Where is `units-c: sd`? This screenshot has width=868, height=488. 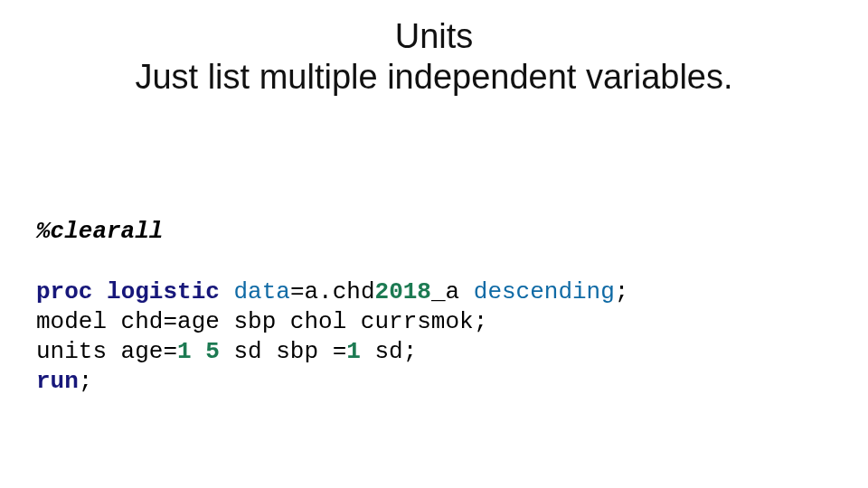
units-c: sd is located at coordinates (382, 352).